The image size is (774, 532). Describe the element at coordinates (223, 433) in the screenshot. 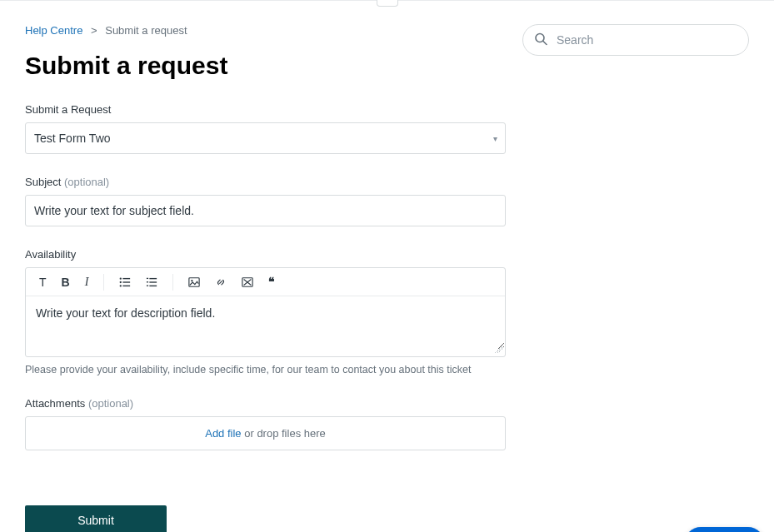

I see `add-file-link: Add file` at that location.